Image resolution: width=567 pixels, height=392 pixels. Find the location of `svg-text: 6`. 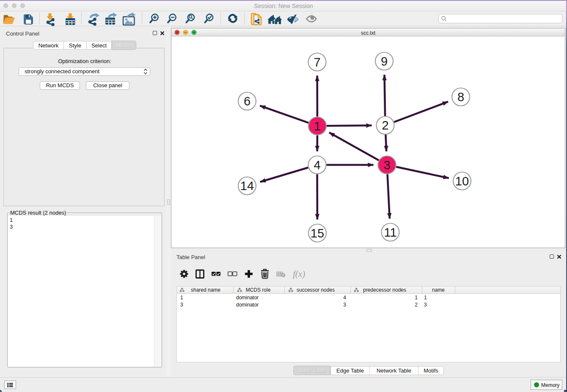

svg-text: 6 is located at coordinates (247, 101).